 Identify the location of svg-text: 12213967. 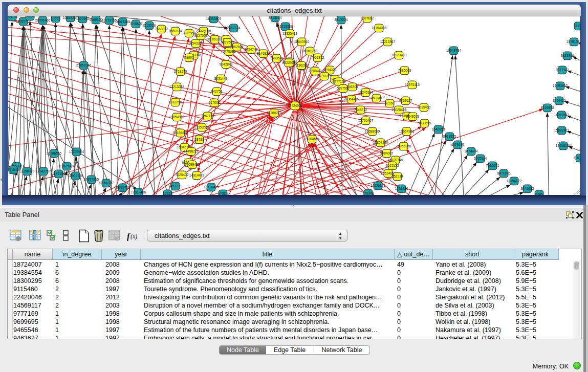
(388, 42).